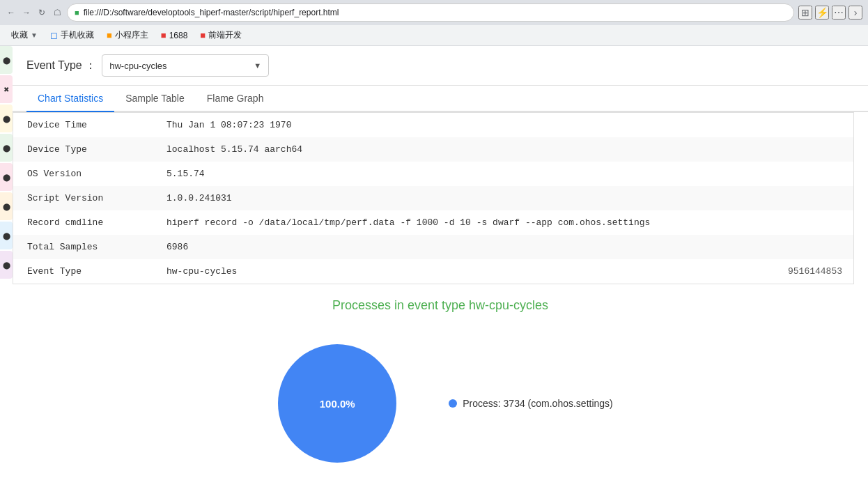 This screenshot has width=868, height=494. Describe the element at coordinates (83, 223) in the screenshot. I see `record-cmdline-key: Record cmdline` at that location.